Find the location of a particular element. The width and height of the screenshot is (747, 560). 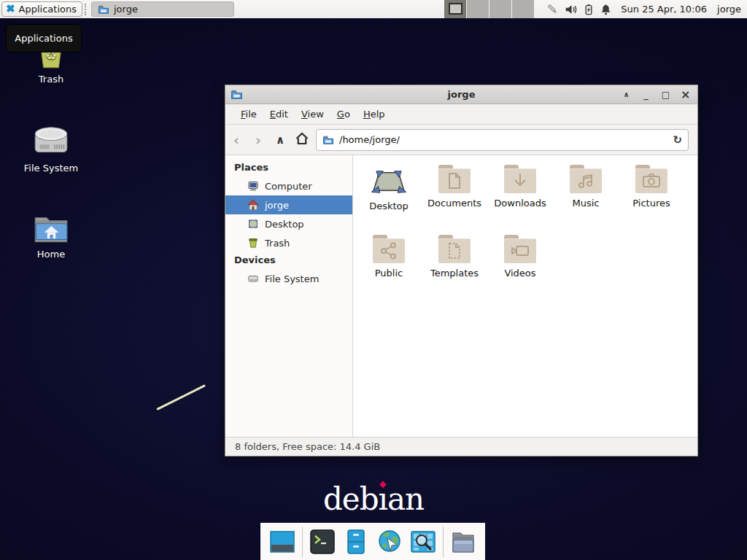

reload-button: ↻ is located at coordinates (677, 140).